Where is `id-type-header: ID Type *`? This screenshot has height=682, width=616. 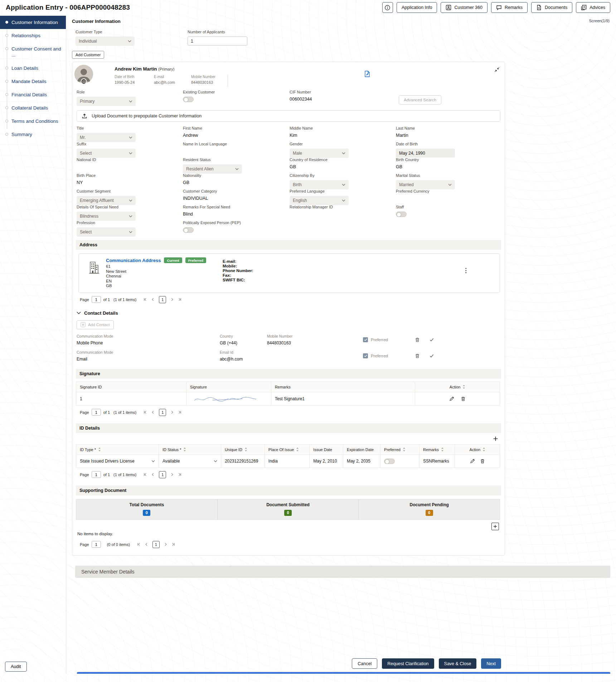 id-type-header: ID Type * is located at coordinates (117, 450).